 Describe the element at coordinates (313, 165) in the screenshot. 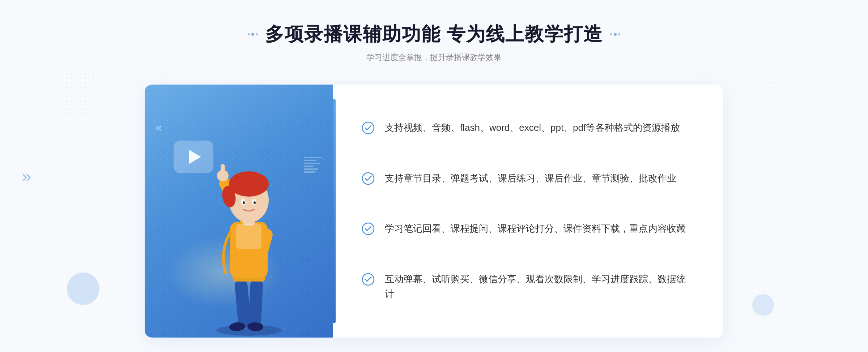

I see `bar-lines-decoration` at that location.